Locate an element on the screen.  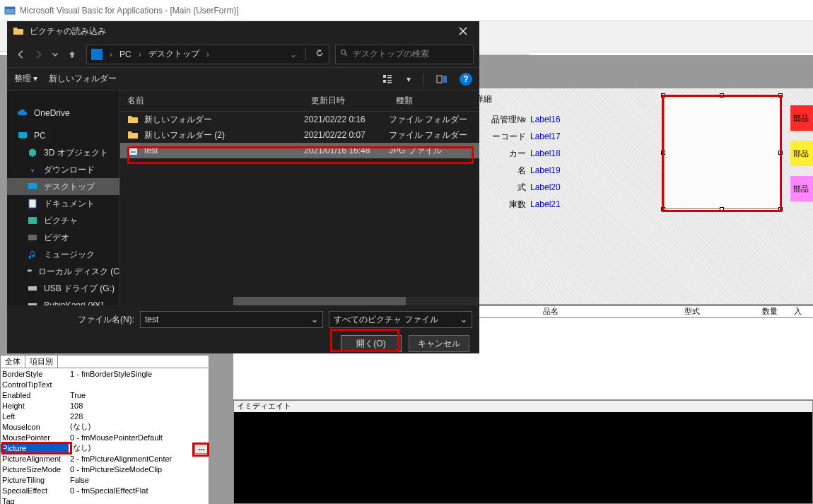
prop-name: Tag is located at coordinates (35, 500).